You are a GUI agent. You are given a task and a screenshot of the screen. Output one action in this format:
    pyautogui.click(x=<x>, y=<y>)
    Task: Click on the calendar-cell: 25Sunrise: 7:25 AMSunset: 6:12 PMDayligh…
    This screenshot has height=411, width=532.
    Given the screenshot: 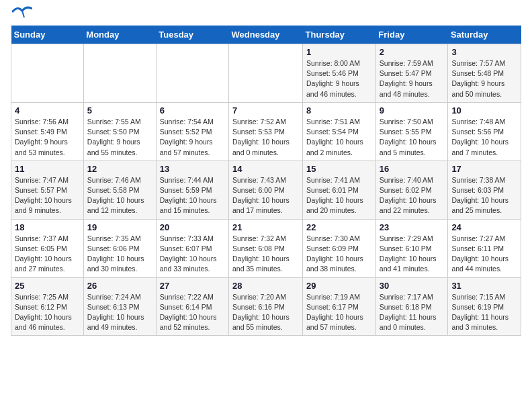 What is the action you would take?
    pyautogui.click(x=48, y=306)
    